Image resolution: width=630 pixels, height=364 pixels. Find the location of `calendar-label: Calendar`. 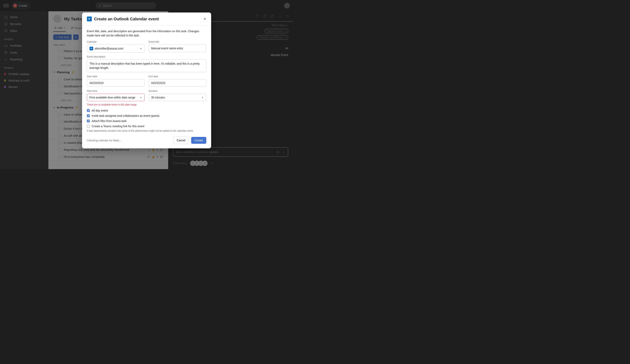

calendar-label: Calendar is located at coordinates (116, 42).